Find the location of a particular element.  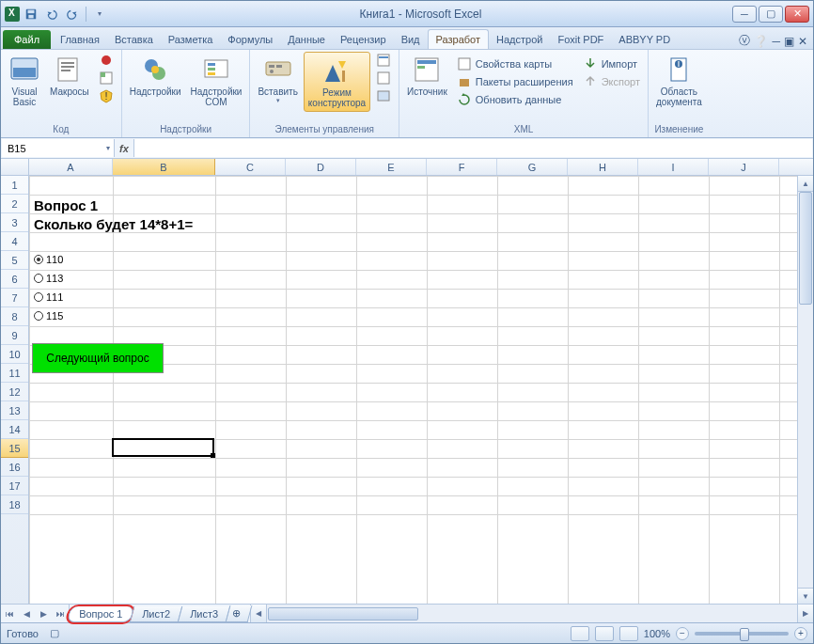

macros-button: Макросы is located at coordinates (70, 75).